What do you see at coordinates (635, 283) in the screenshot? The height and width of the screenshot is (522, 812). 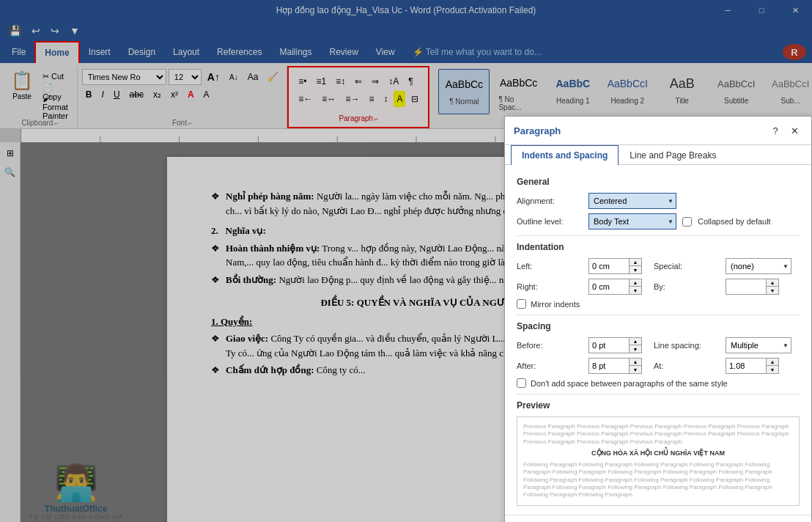 I see `indent-right-up: ▲` at bounding box center [635, 283].